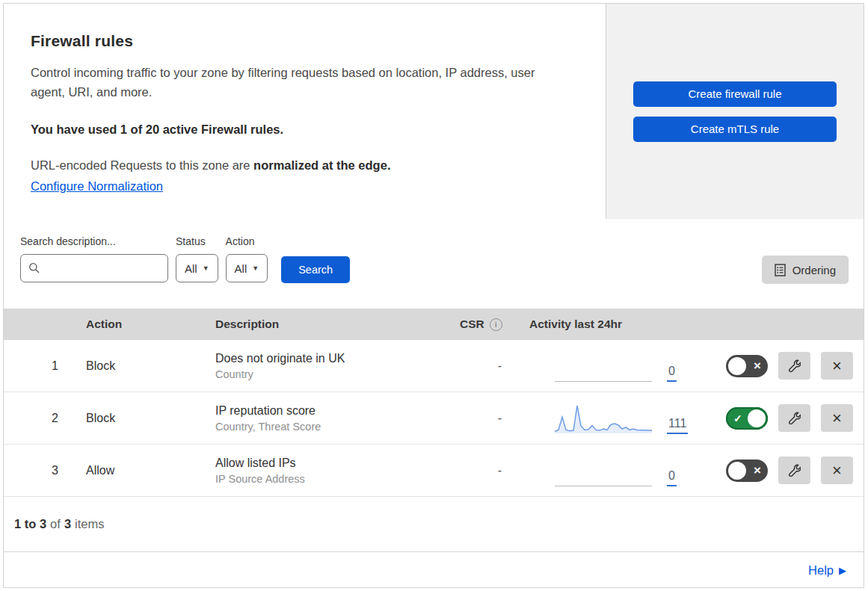 This screenshot has height=591, width=868. Describe the element at coordinates (434, 525) in the screenshot. I see `pagination-summary: 1 to 3 of 3 items` at that location.